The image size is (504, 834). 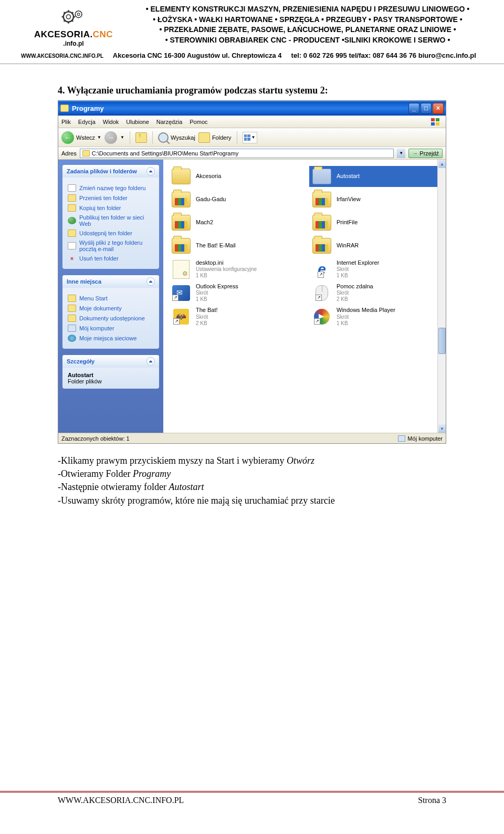 I want to click on search-button: Wyszukaj, so click(x=176, y=138).